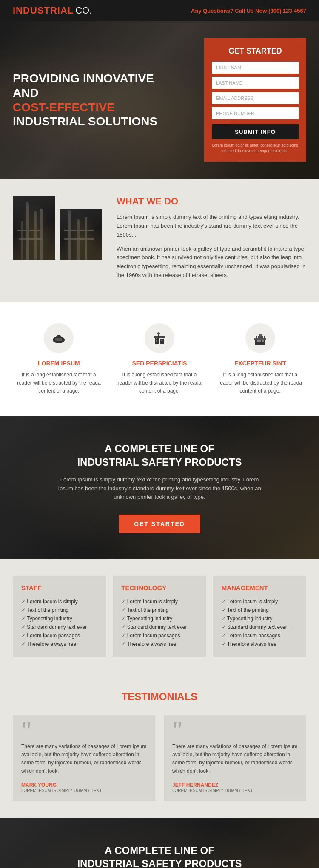 The height and width of the screenshot is (868, 319). Describe the element at coordinates (60, 616) in the screenshot. I see `column-staff: STAFF Lorem Ipsum is simply Text of the …` at that location.